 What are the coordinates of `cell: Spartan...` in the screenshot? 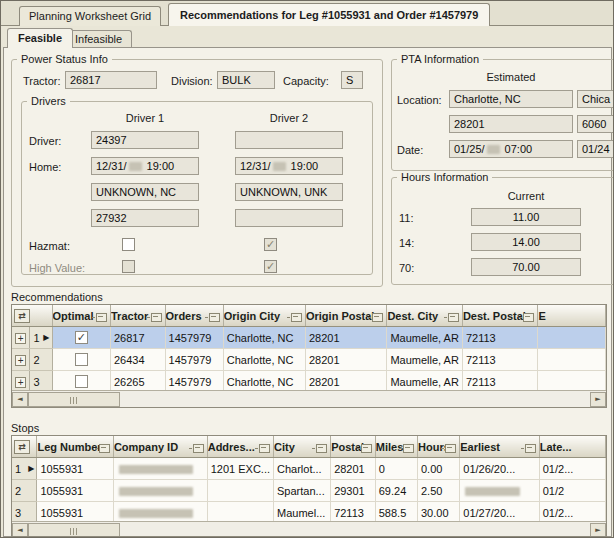 It's located at (302, 491).